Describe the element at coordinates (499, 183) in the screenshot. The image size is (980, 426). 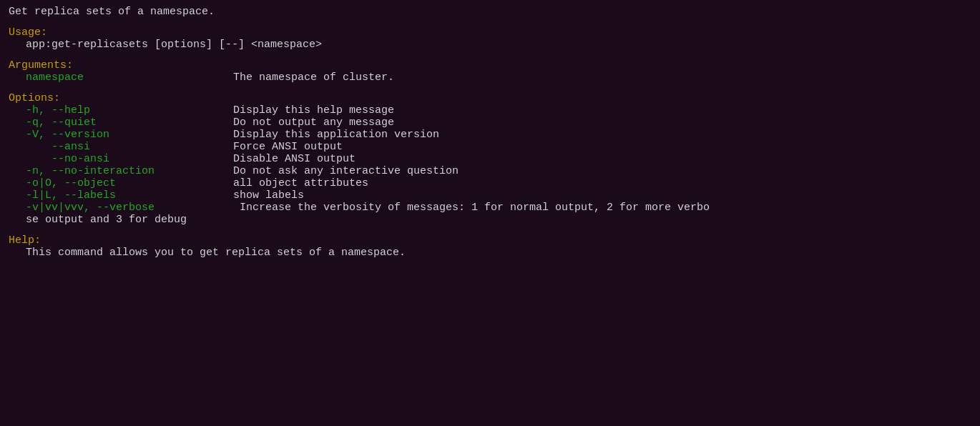
I see `option-row-object: -o|O, --object all object attributes` at that location.